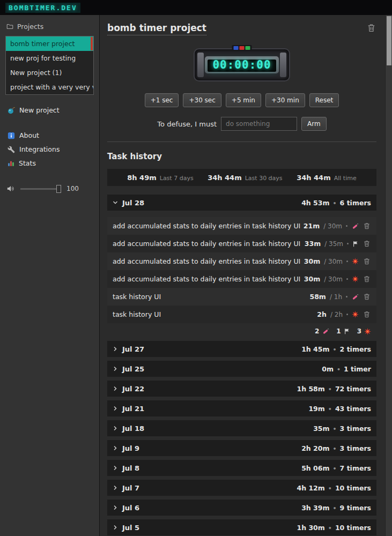 The height and width of the screenshot is (536, 392). Describe the element at coordinates (242, 369) in the screenshot. I see `day-group-header: Jul 25 0m 1 timer` at that location.